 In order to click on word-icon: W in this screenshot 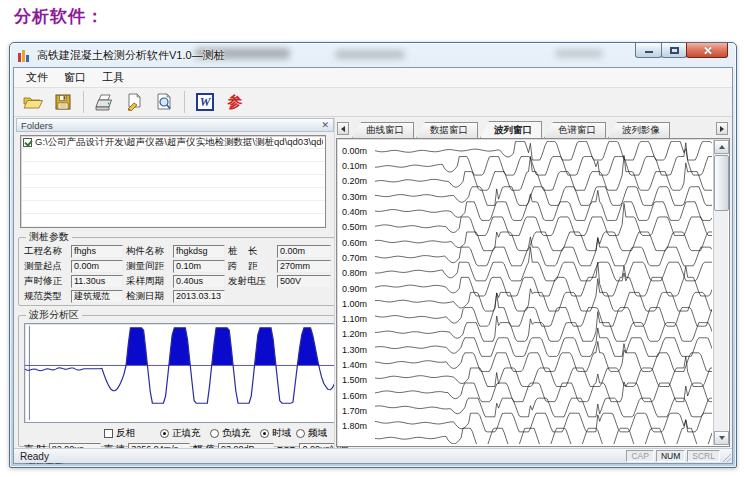, I will do `click(205, 102)`.